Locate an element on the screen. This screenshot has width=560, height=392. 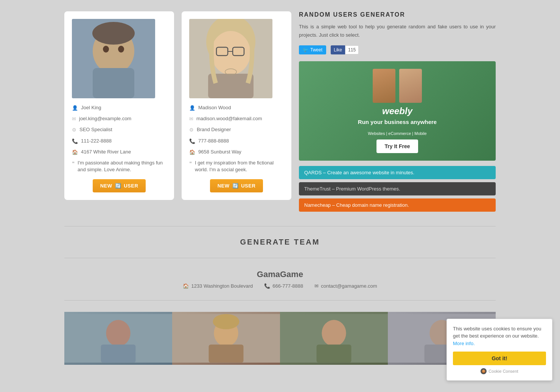
user-job-row-2: ⚙ Brand Designer is located at coordinates (236, 130).